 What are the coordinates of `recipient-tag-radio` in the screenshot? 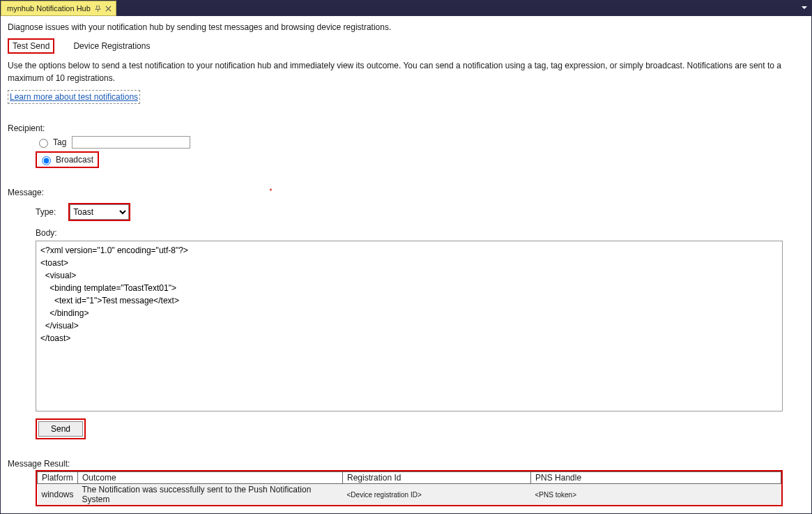 It's located at (43, 144).